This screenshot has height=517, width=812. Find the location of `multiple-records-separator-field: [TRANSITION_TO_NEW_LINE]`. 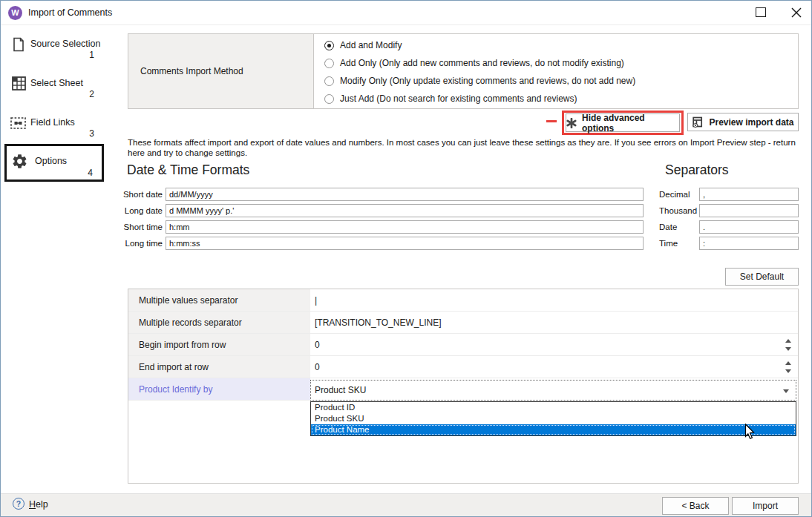

multiple-records-separator-field: [TRANSITION_TO_NEW_LINE] is located at coordinates (554, 322).